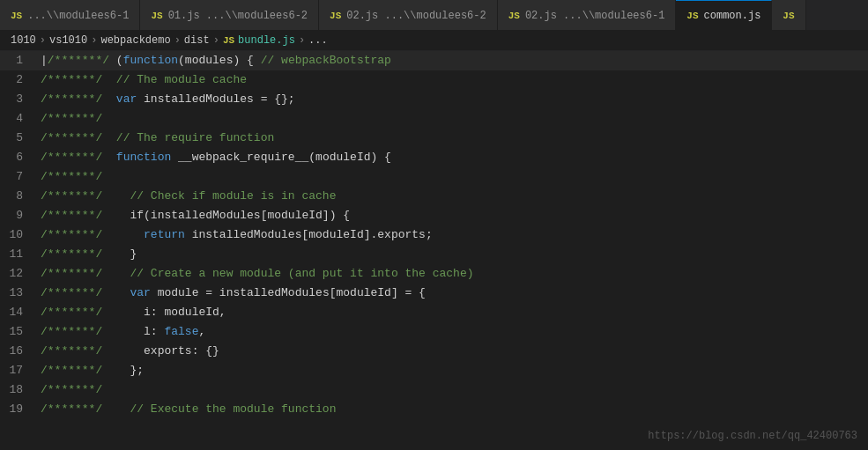  Describe the element at coordinates (19, 332) in the screenshot. I see `line-num-15: 15` at that location.